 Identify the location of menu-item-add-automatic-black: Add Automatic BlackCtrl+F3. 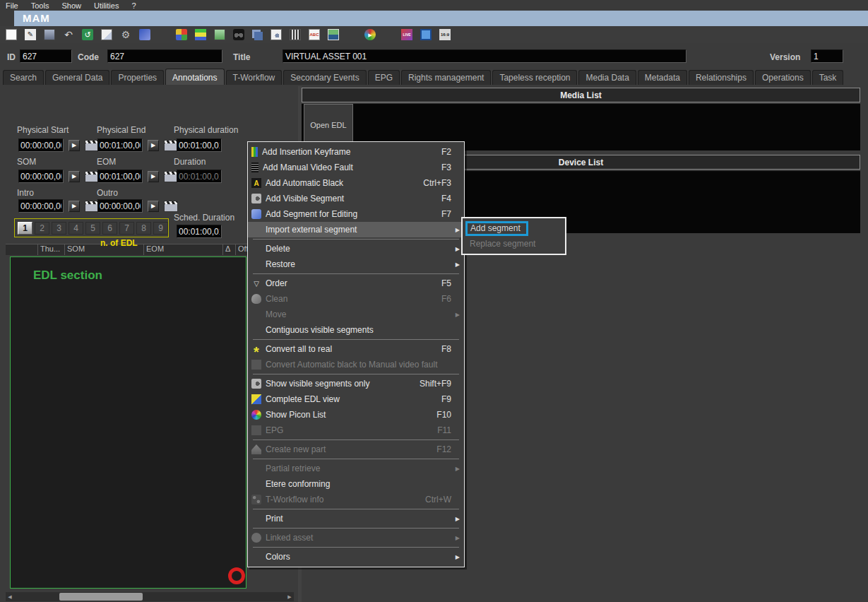
(356, 183).